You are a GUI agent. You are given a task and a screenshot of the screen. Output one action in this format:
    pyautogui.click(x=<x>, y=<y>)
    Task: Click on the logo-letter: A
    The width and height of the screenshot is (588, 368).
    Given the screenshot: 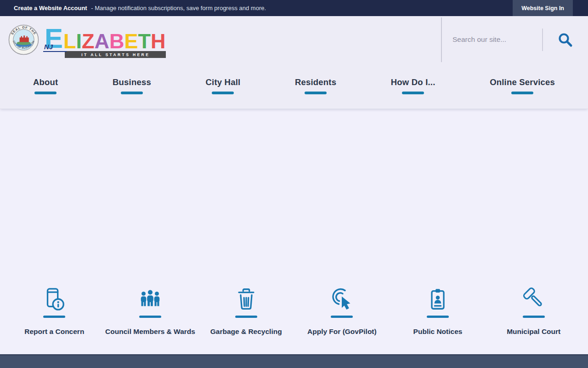 What is the action you would take?
    pyautogui.click(x=102, y=41)
    